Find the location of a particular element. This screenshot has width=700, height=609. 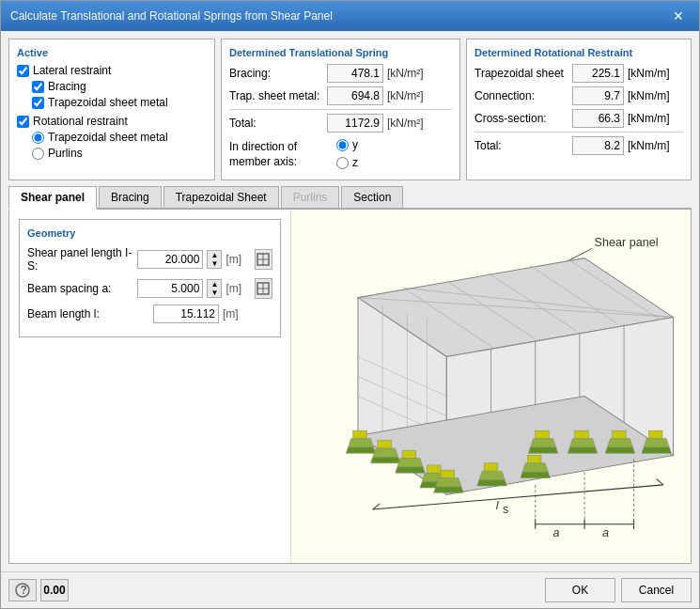

trap-spring-row: Trap. sheet metal: [kN/m²] is located at coordinates (340, 96).